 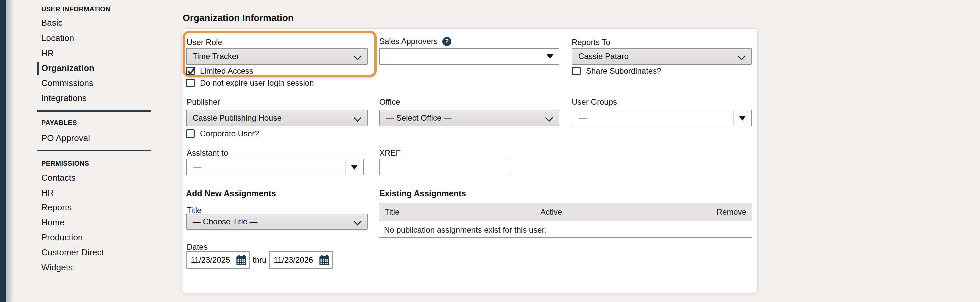 I want to click on column-header-remove: Remove, so click(x=732, y=212).